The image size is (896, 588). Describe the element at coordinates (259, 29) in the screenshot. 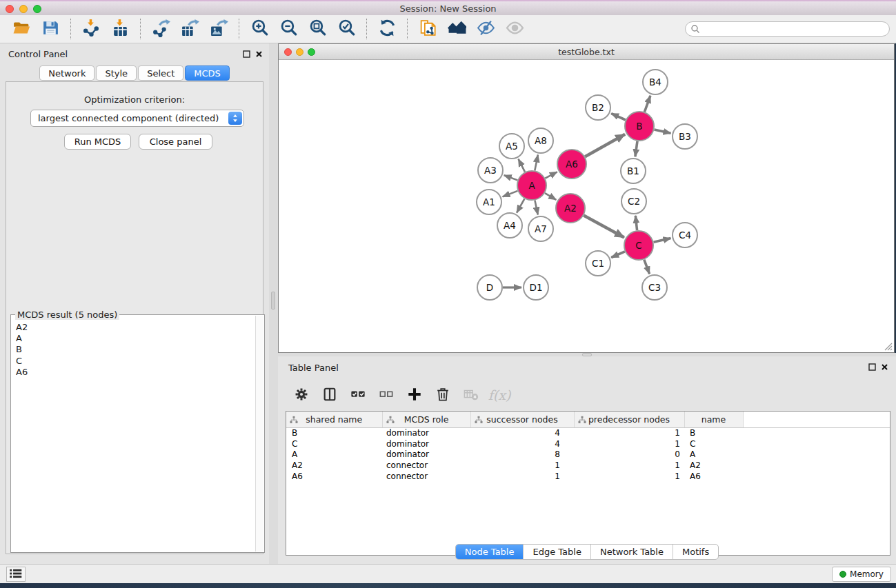

I see `zoom-in-button` at that location.